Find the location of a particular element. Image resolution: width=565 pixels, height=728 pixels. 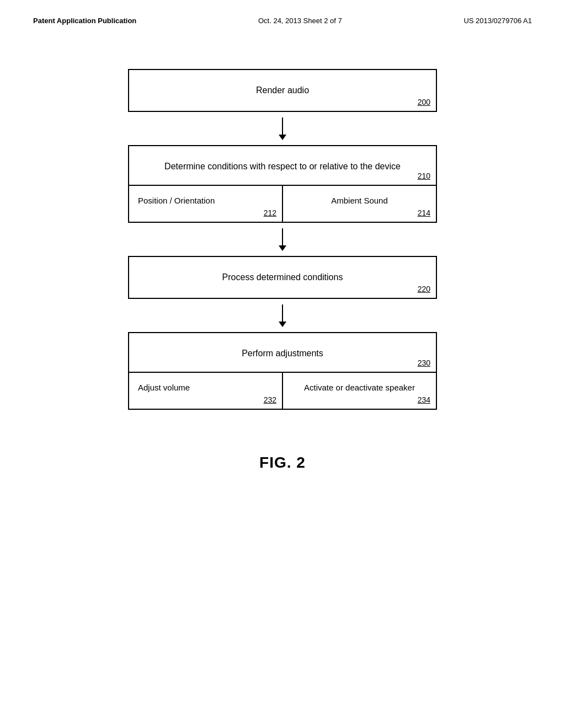

header-publication: Patent Application Publication is located at coordinates (85, 21).